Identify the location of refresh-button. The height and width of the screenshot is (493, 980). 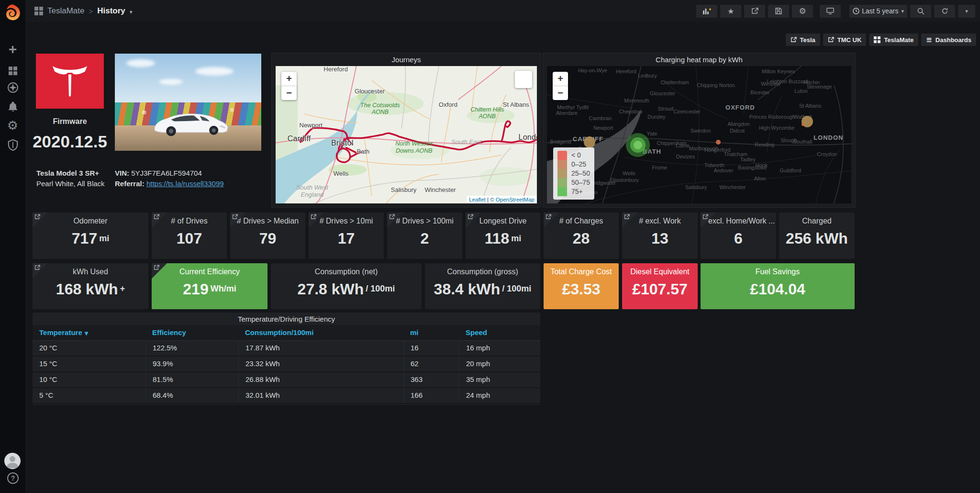
(945, 11).